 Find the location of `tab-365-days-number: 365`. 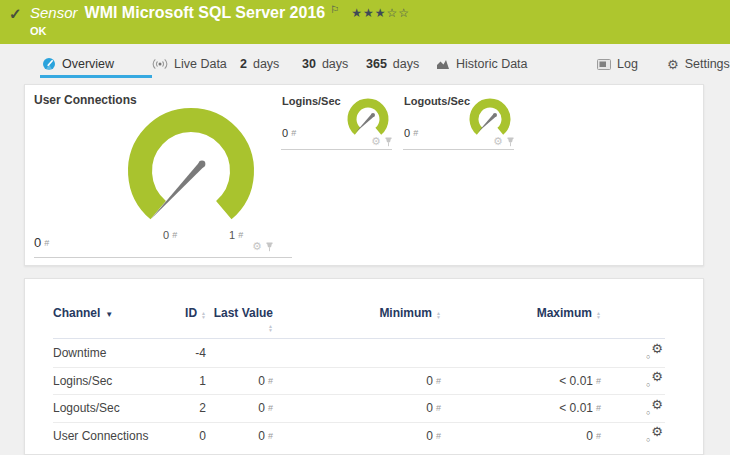

tab-365-days-number: 365 is located at coordinates (376, 64).